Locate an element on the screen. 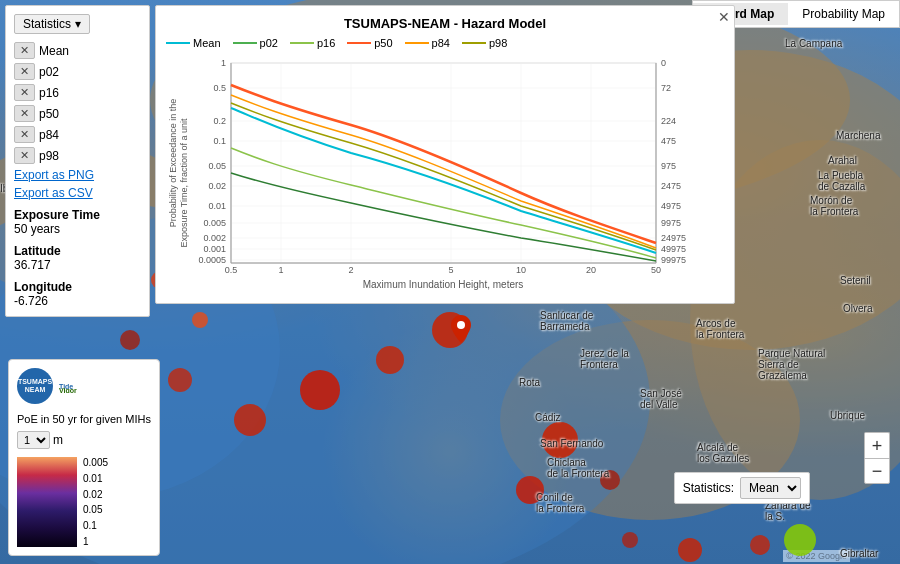  p50-remove-btn: ✕ is located at coordinates (24, 114).